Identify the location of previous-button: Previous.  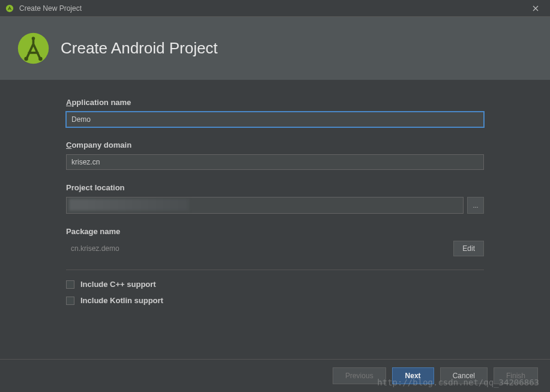
(359, 376).